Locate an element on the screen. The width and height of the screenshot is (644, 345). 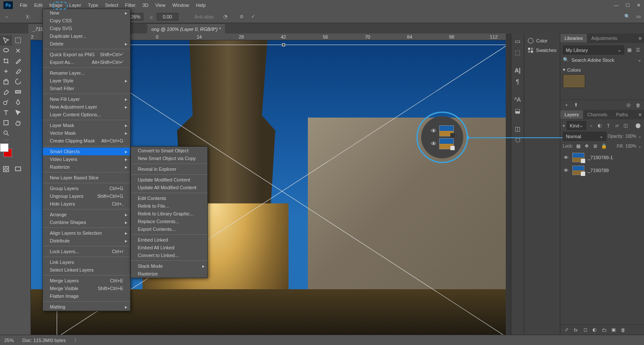
lock-position-icon: ✥ is located at coordinates (587, 146).